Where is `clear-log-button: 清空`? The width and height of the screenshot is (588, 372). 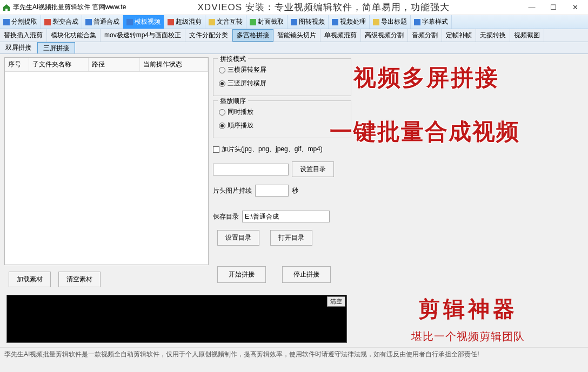
clear-log-button: 清空 is located at coordinates (336, 301).